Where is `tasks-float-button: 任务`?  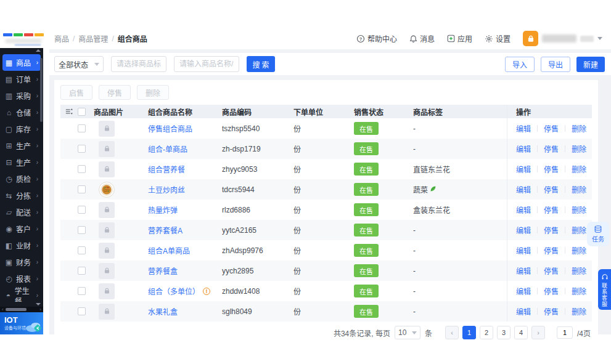 tasks-float-button: 任务 is located at coordinates (598, 234).